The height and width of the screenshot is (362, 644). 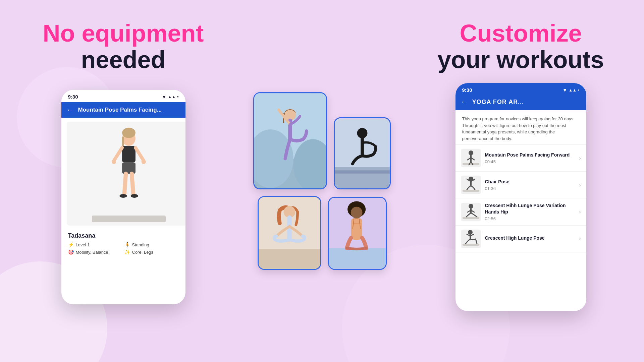 I want to click on workout-info-2: Chair Pose 01:36, so click(x=530, y=185).